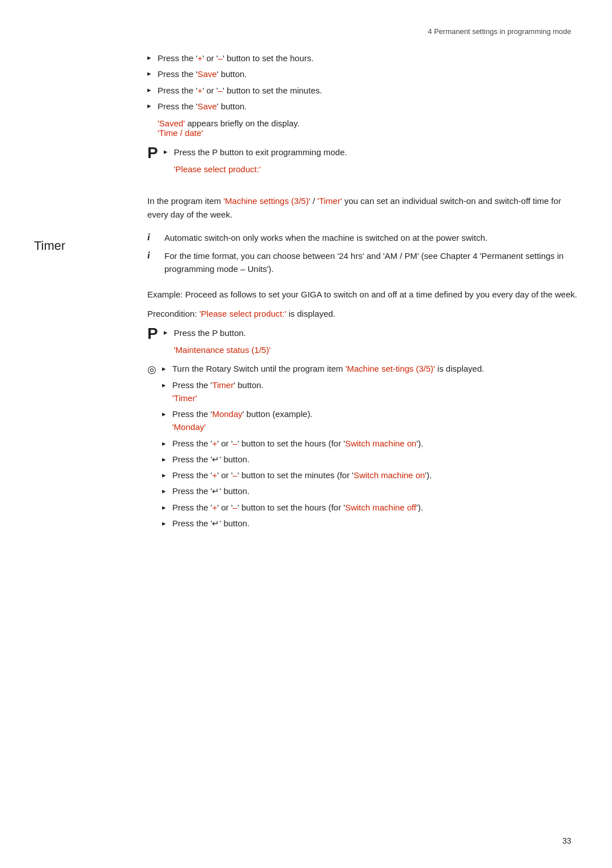 The image size is (612, 868). I want to click on page-header: 4 Permanent settings in programming mode, so click(306, 32).